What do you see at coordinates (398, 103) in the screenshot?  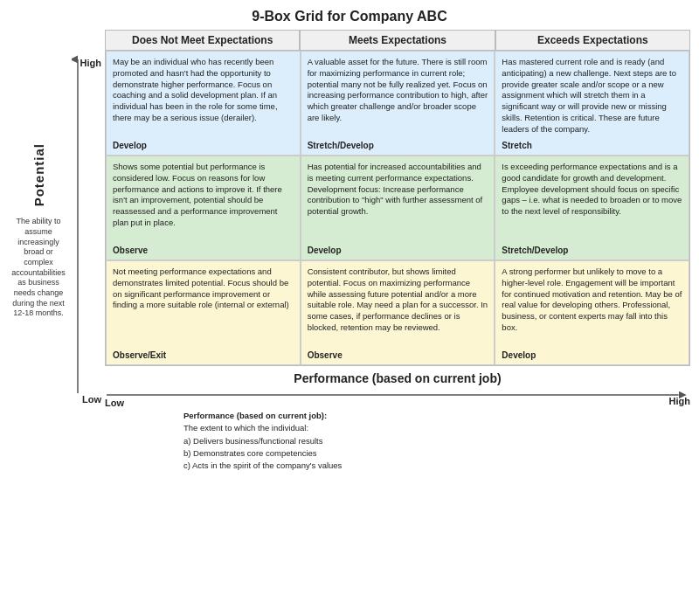 I see `grid-row-top: May be an individual who has recently be…` at bounding box center [398, 103].